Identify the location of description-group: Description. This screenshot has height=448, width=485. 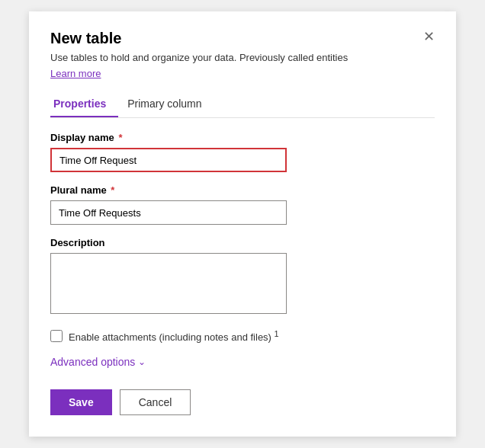
(242, 277).